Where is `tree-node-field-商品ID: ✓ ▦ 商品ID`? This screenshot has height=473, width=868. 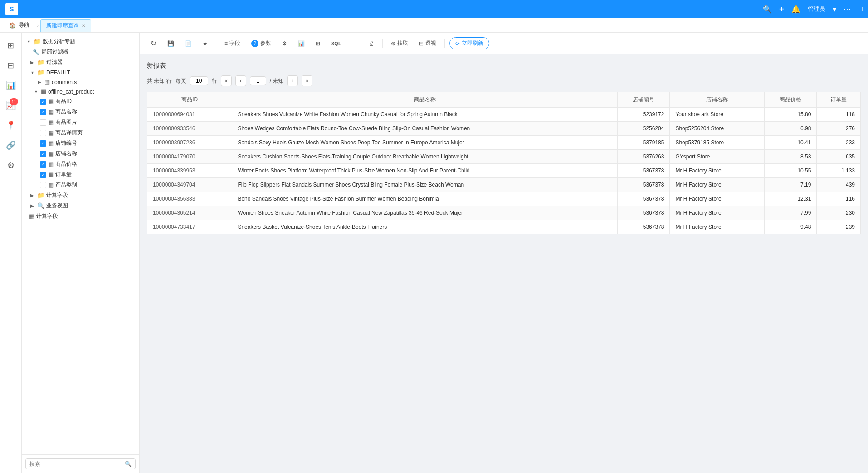
tree-node-field-商品ID: ✓ ▦ 商品ID is located at coordinates (81, 102).